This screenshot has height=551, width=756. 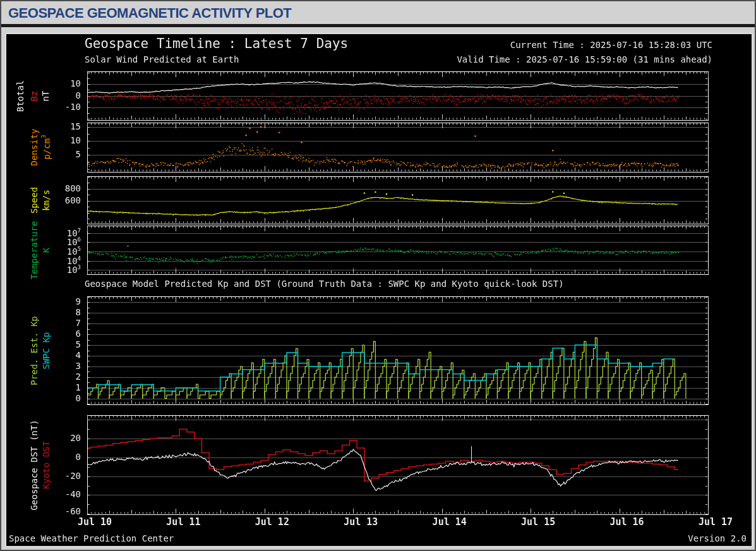 What do you see at coordinates (216, 44) in the screenshot?
I see `plot-title: Geospace Timeline : Latest 7 Days` at bounding box center [216, 44].